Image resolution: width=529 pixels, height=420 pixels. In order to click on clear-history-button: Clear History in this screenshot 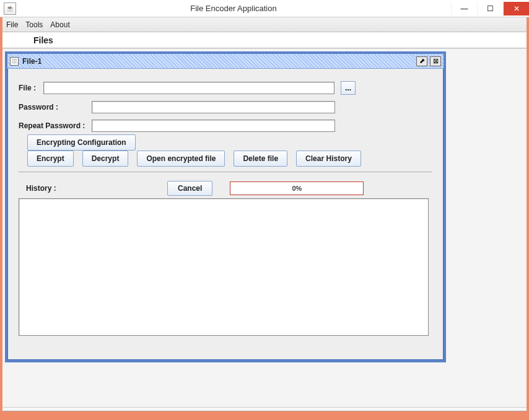, I will do `click(328, 159)`.